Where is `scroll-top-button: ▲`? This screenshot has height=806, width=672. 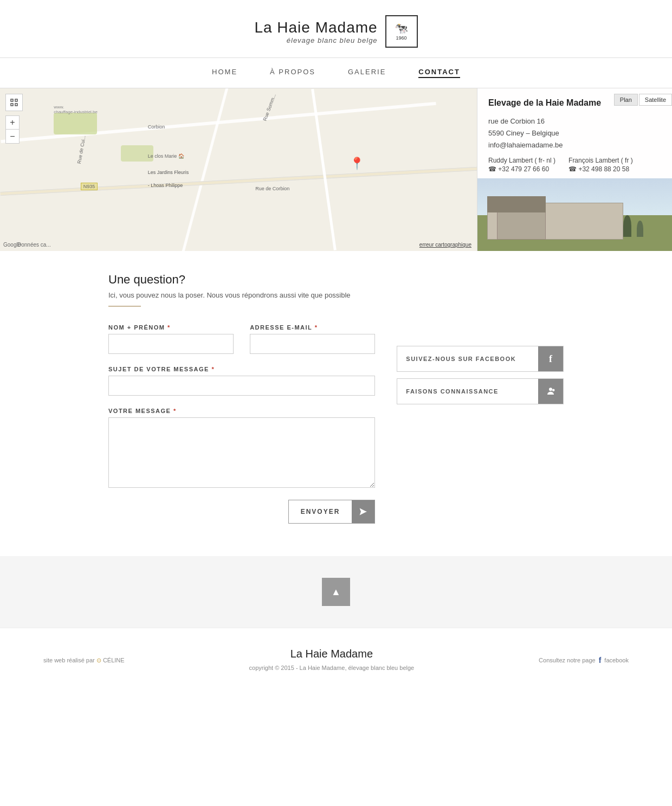
scroll-top-button: ▲ is located at coordinates (336, 592).